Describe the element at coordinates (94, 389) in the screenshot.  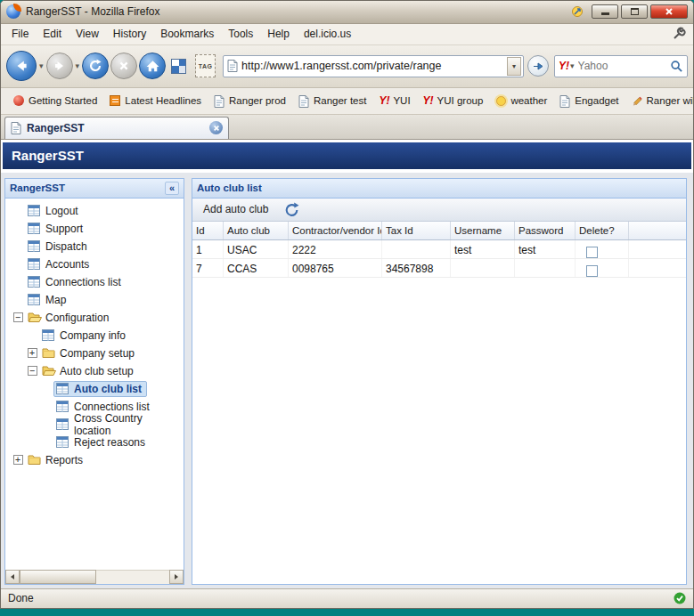
I see `tree-item-auto-club-list: Auto club list` at that location.